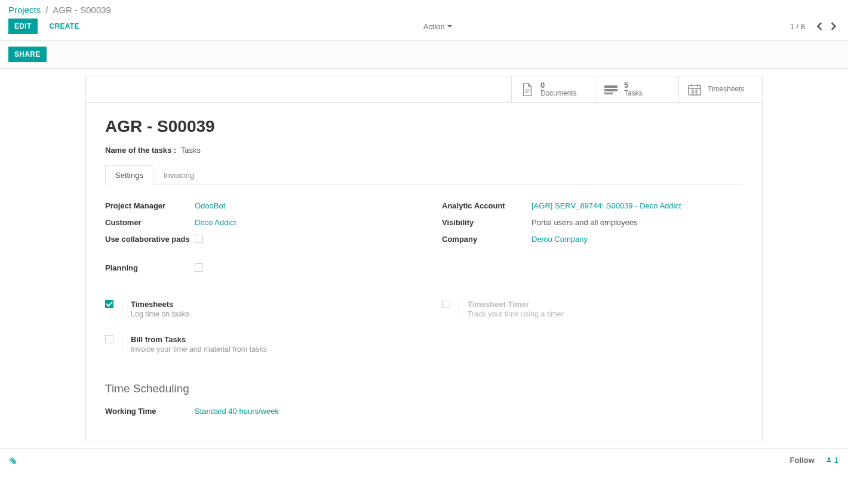  What do you see at coordinates (450, 26) in the screenshot?
I see `caret-down-icon` at bounding box center [450, 26].